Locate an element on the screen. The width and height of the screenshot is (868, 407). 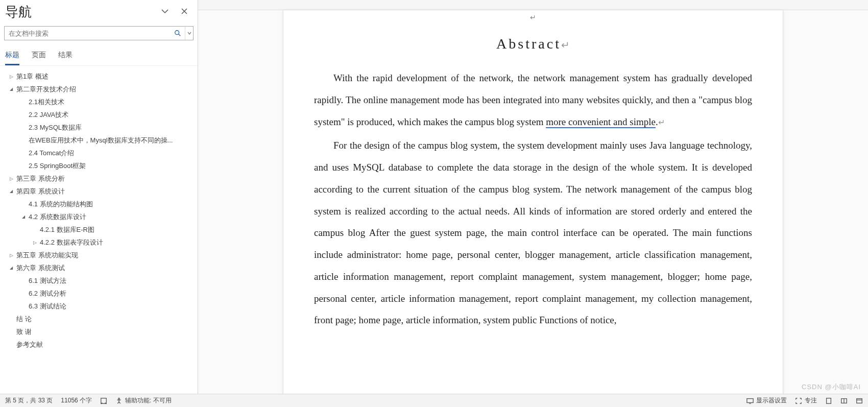
status-page-info: 第 5 页，共 33 页 is located at coordinates (29, 400).